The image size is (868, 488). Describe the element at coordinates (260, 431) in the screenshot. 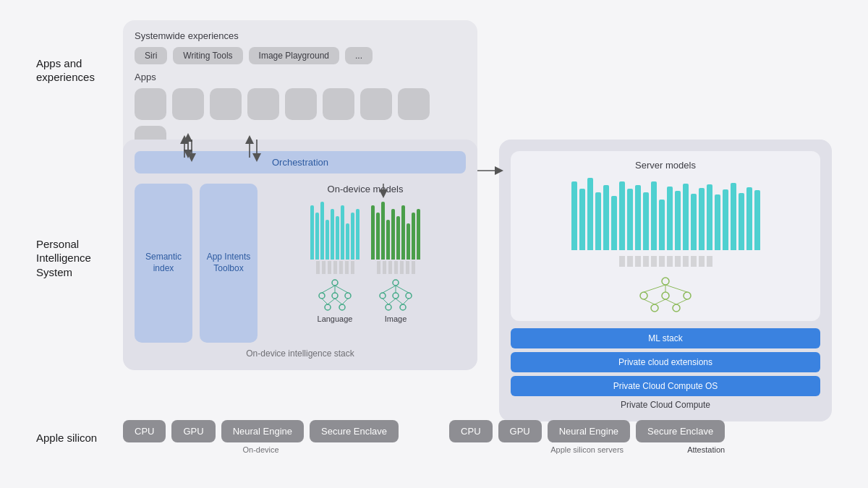

I see `ondevice-chips: CPU GPU Neural Engine Secure Enclave` at that location.